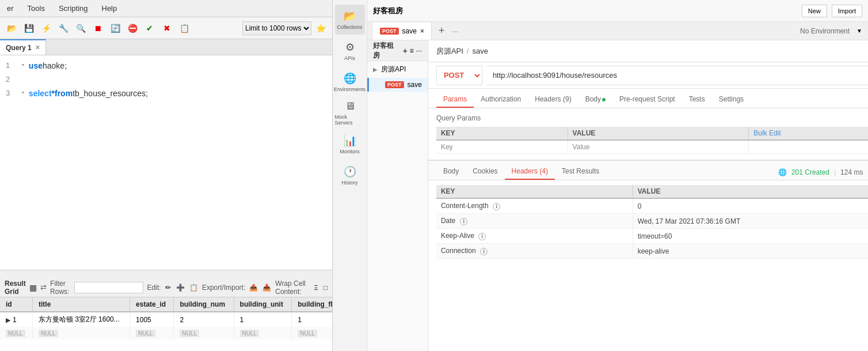 This screenshot has width=868, height=351. What do you see at coordinates (751, 251) in the screenshot?
I see `header-val-connection: keep-alive` at bounding box center [751, 251].